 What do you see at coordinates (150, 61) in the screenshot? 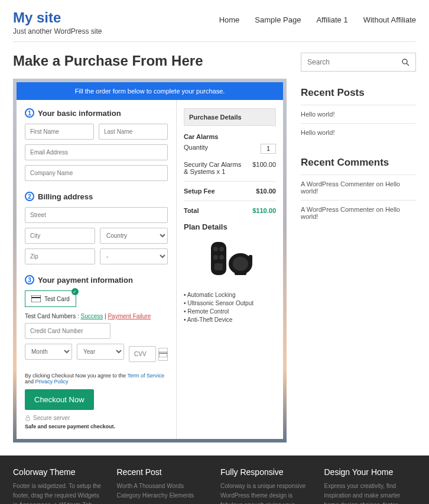
I see `page-title: Make a Purchase From Here` at bounding box center [150, 61].